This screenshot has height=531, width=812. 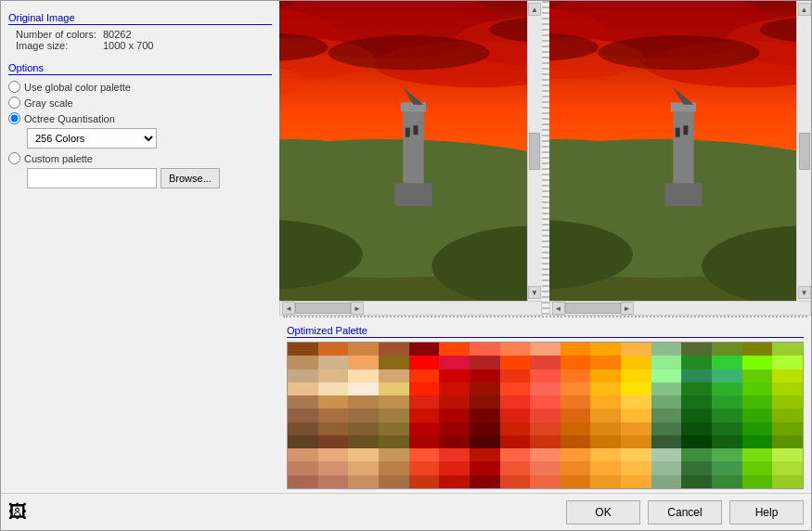 What do you see at coordinates (140, 19) in the screenshot?
I see `original-image-label: Original Image` at bounding box center [140, 19].